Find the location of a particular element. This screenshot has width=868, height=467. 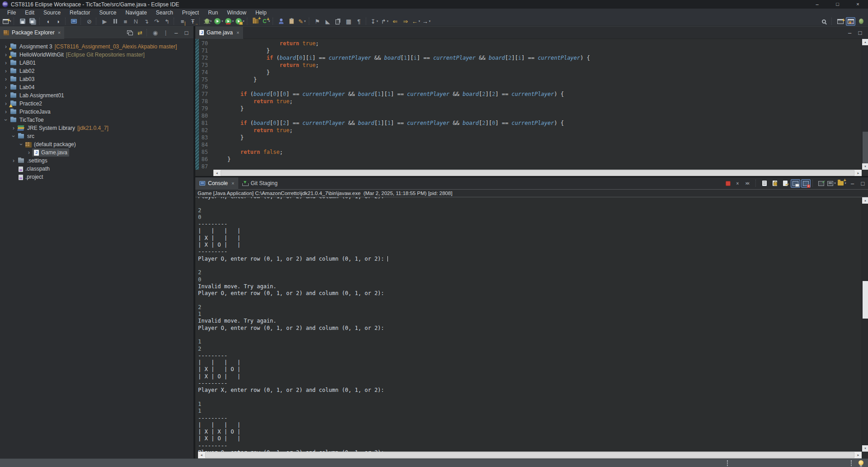

run-external-icon: ▾ is located at coordinates (240, 22).